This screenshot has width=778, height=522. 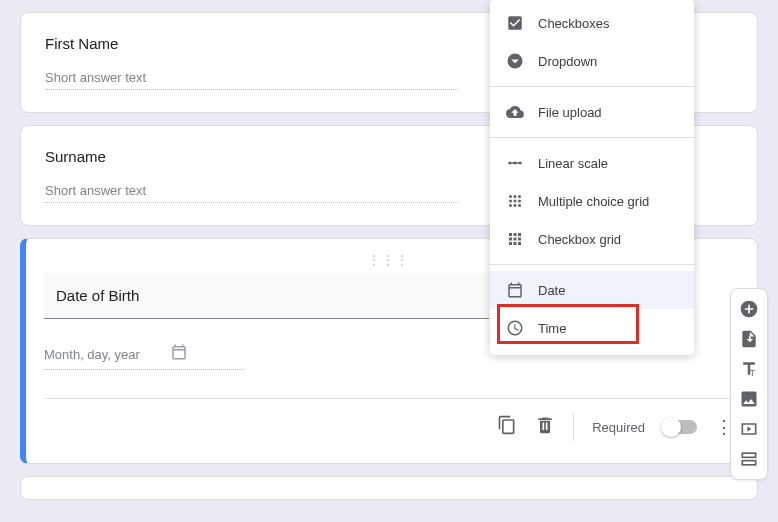 I want to click on trash-icon, so click(x=545, y=427).